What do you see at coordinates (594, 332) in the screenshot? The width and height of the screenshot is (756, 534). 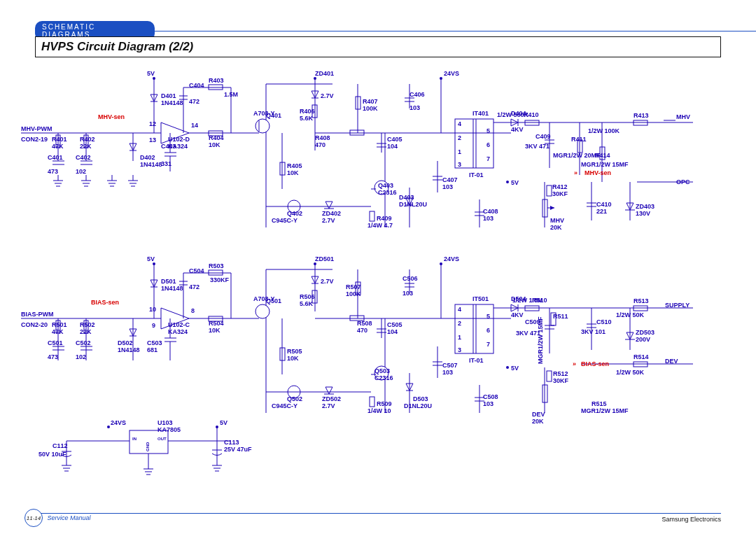 I see `svg-text: 3KV 101` at bounding box center [594, 332].